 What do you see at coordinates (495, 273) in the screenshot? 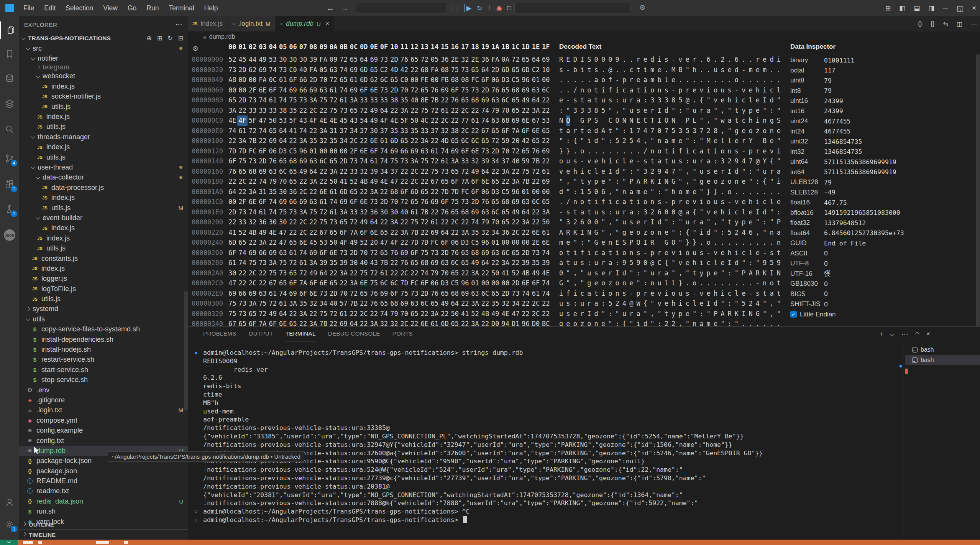
I see `hex-byte: 50` at bounding box center [495, 273].